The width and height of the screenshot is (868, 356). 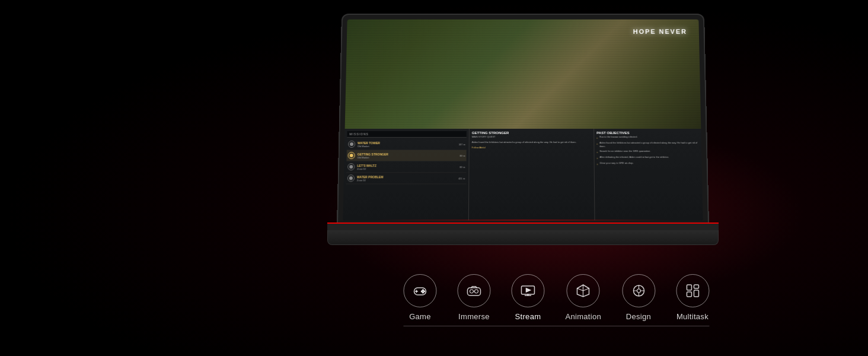 I want to click on mission-list: MISSIONS WATER TOWER Old Market 107 m, so click(x=406, y=174).